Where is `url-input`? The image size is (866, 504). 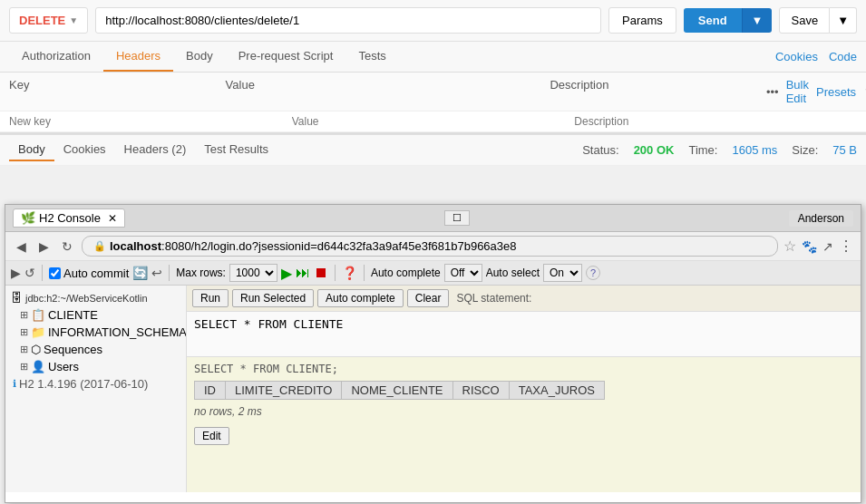 url-input is located at coordinates (348, 20).